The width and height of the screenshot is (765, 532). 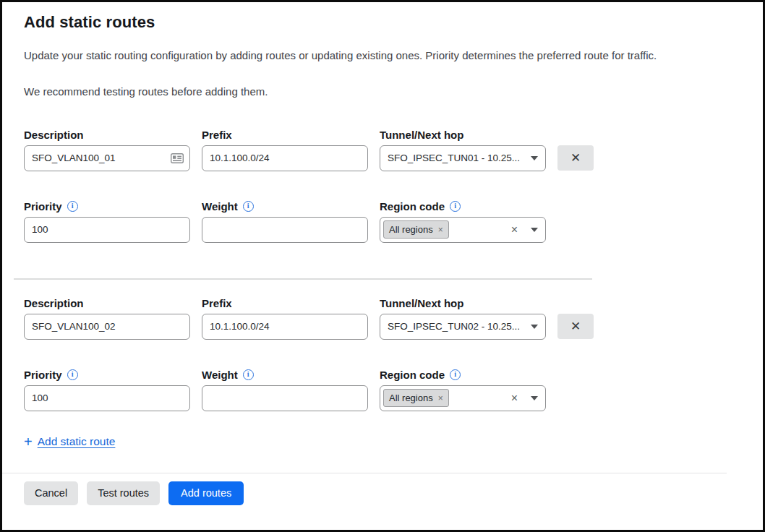 What do you see at coordinates (177, 158) in the screenshot?
I see `contact-card-icon` at bounding box center [177, 158].